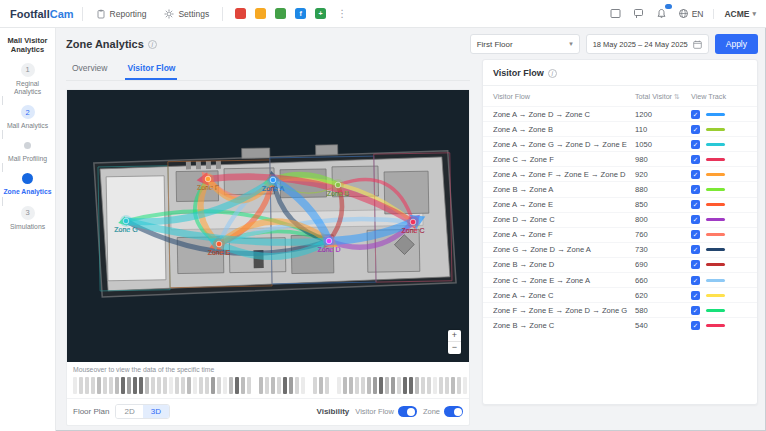 The height and width of the screenshot is (431, 766). What do you see at coordinates (564, 310) in the screenshot?
I see `flow-path-label: Zone F → Zone E → Zone D → Zone G` at bounding box center [564, 310].